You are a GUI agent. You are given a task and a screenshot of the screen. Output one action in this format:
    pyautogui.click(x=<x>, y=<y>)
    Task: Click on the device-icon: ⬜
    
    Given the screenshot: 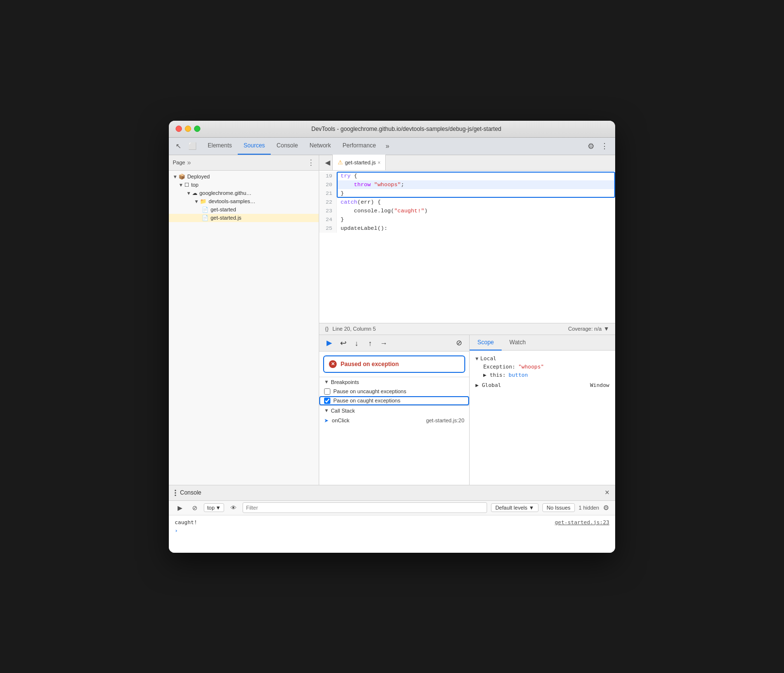 What is the action you would take?
    pyautogui.click(x=192, y=146)
    